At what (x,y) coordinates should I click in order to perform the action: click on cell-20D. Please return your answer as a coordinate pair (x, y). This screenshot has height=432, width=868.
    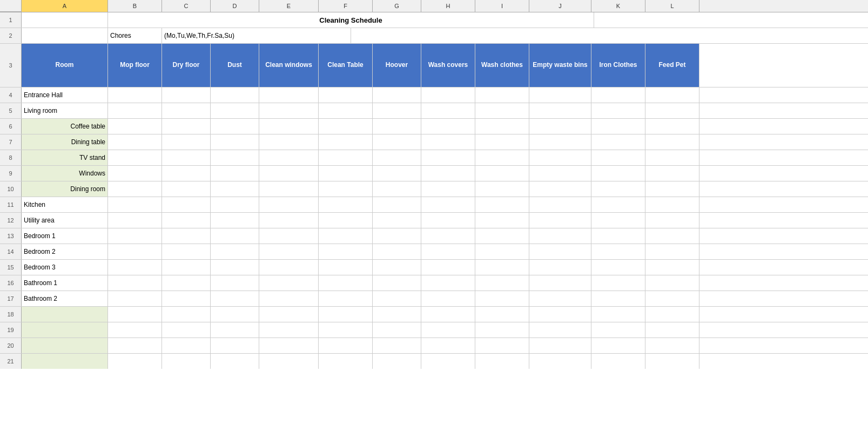
    Looking at the image, I should click on (235, 346).